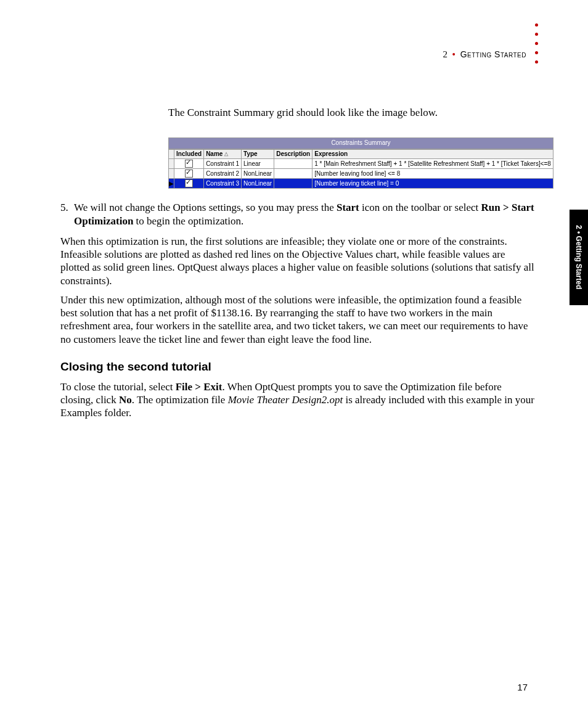 The image size is (588, 717). Describe the element at coordinates (361, 164) in the screenshot. I see `table-row: Constraint 1 Linear 1 * [Main Refreshmen…` at that location.